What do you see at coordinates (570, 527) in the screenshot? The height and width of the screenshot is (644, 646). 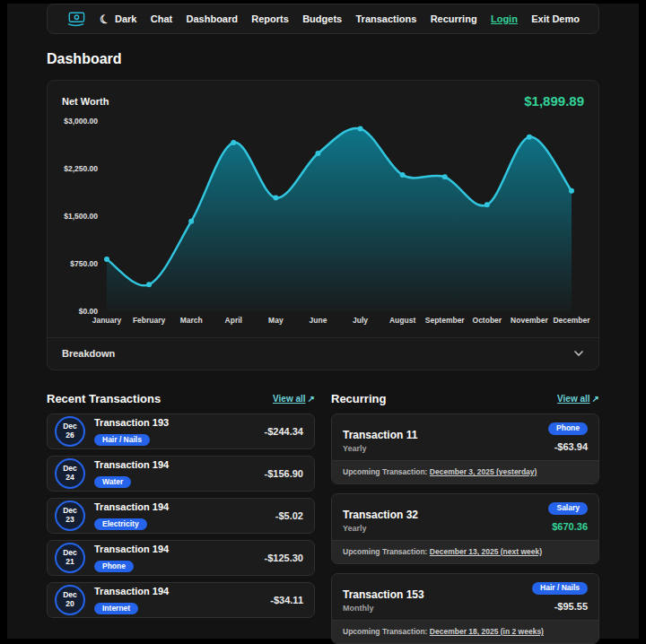 I see `recurring-amount: $670.36` at bounding box center [570, 527].